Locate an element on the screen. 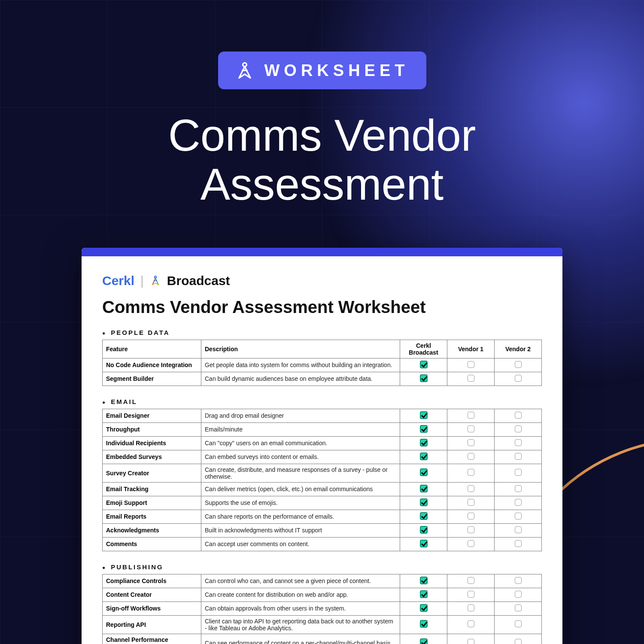 This screenshot has width=644, height=644. feature-table: FeatureDescriptionCerkl BroadcastVendor … is located at coordinates (322, 363).